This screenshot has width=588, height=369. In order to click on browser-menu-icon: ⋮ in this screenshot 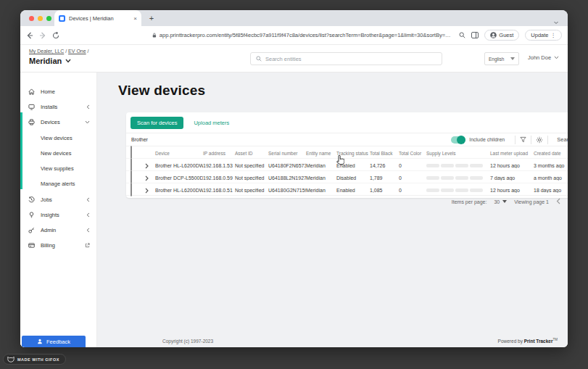, I will do `click(554, 35)`.